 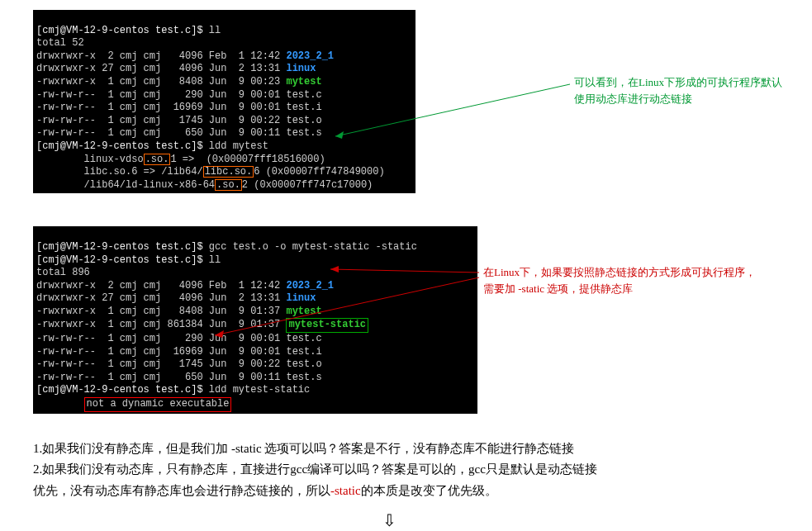 What do you see at coordinates (620, 281) in the screenshot?
I see `annotation-red: 在Linux下，如果要按照静态链接的方式形成可执行程序， 需要加 -static…` at bounding box center [620, 281].